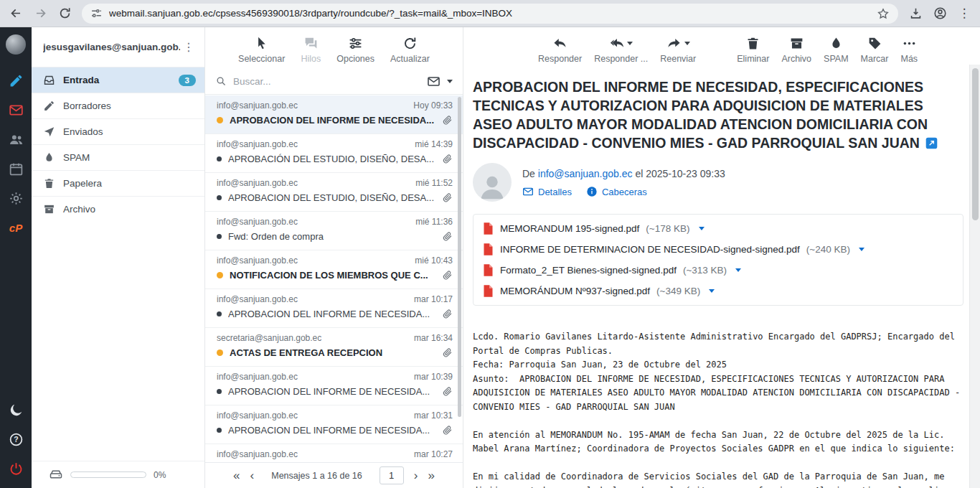 The image size is (980, 488). What do you see at coordinates (189, 47) in the screenshot?
I see `folder-options-button: ⋮` at bounding box center [189, 47].